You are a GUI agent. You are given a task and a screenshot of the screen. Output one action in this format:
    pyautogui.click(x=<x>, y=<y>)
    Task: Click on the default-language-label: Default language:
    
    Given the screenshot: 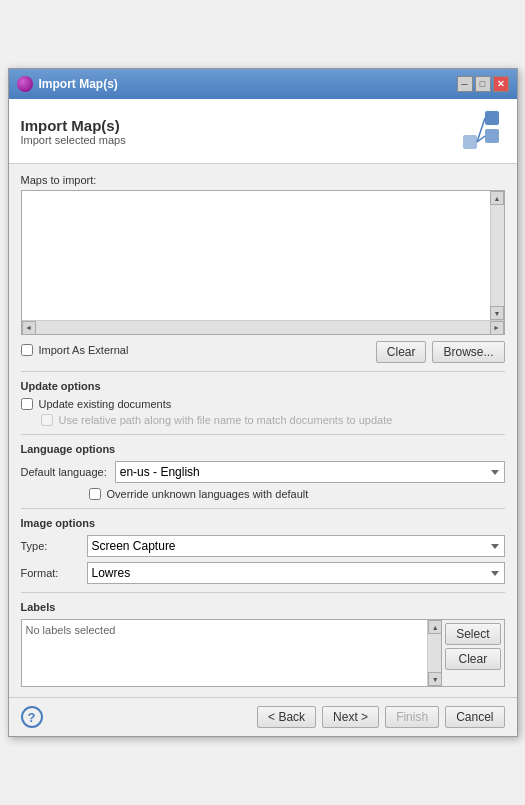 What is the action you would take?
    pyautogui.click(x=64, y=472)
    